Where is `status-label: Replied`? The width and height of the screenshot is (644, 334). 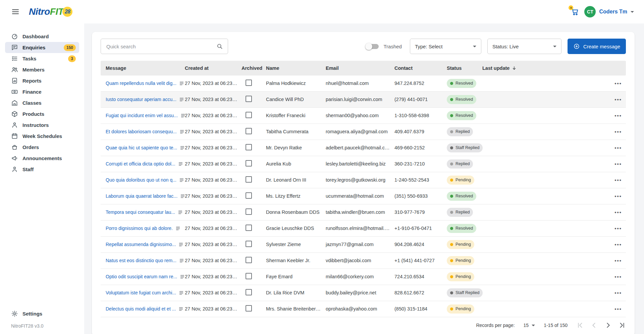
status-label: Replied is located at coordinates (463, 212).